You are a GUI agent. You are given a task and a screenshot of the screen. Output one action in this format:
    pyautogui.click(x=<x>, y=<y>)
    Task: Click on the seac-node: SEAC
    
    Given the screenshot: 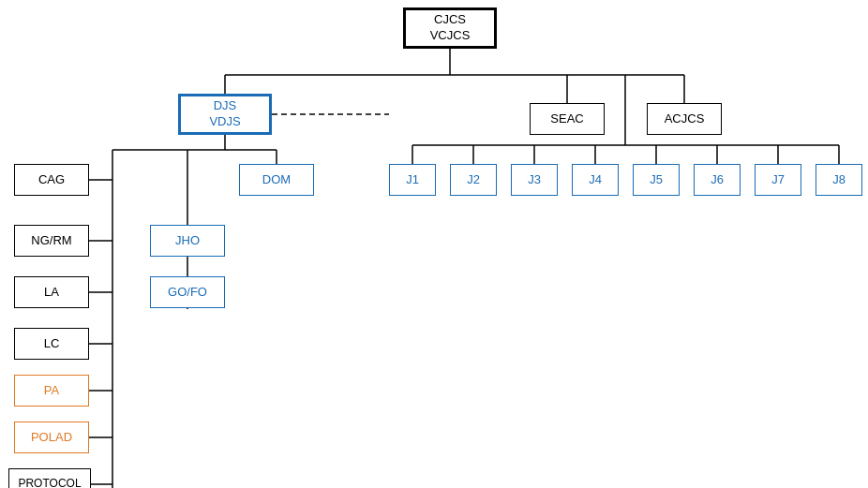 What is the action you would take?
    pyautogui.click(x=567, y=119)
    